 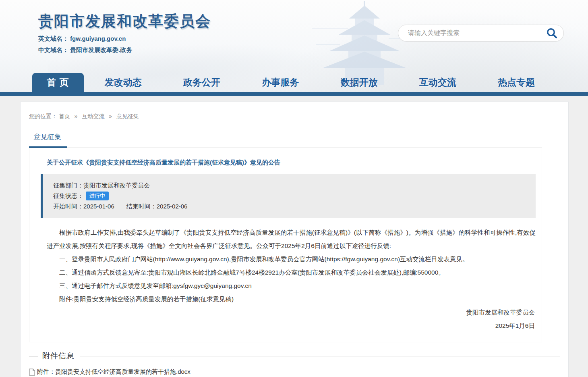 What do you see at coordinates (294, 196) in the screenshot?
I see `meta-status-row: 征集状态： 进行中` at bounding box center [294, 196].